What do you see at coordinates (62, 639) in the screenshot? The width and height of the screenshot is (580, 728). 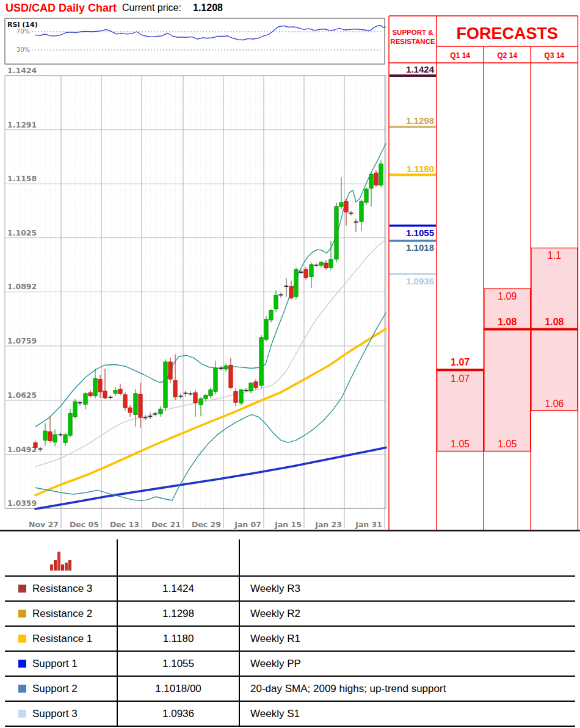 I see `level-label: Resistance 1` at bounding box center [62, 639].